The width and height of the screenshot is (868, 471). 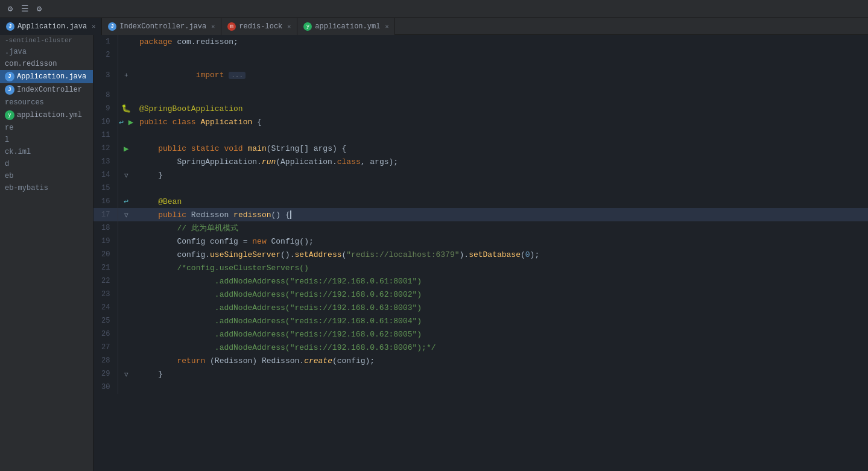 I want to click on line-number: 18, so click(x=106, y=228).